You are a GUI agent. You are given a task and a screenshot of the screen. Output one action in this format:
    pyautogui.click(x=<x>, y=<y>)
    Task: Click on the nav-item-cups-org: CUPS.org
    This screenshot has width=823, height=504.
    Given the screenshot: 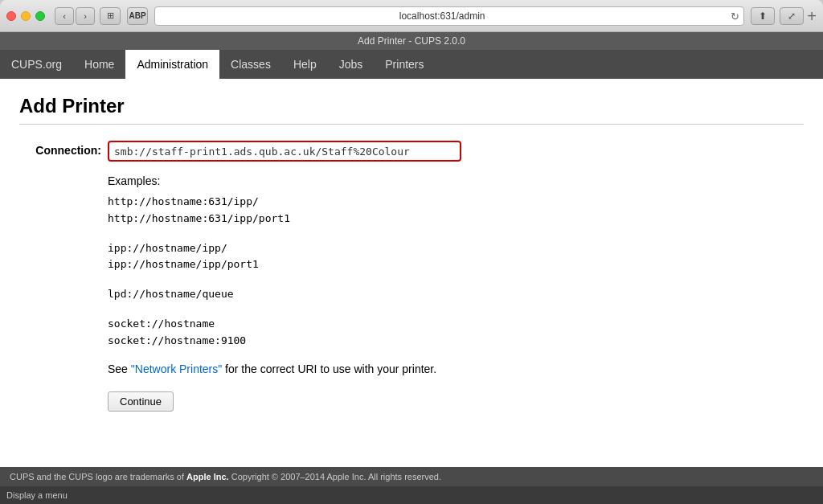 What is the action you would take?
    pyautogui.click(x=37, y=64)
    